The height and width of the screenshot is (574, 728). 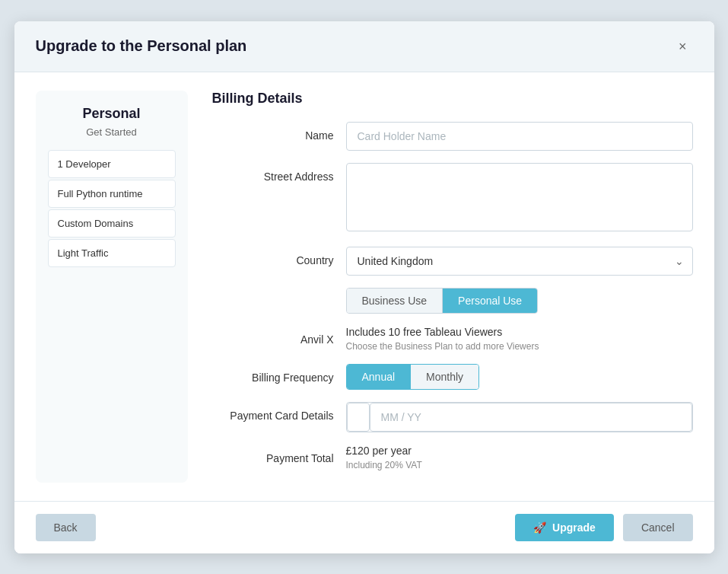 What do you see at coordinates (379, 377) in the screenshot?
I see `annual-frequency-button: Annual` at bounding box center [379, 377].